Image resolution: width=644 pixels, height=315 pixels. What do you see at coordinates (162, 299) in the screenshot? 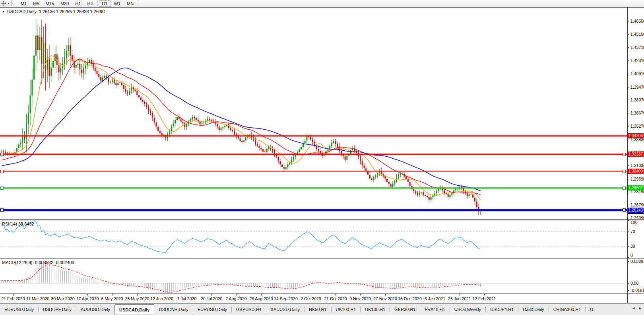
I see `time-tick-label: 12 Jun 2020` at bounding box center [162, 299].